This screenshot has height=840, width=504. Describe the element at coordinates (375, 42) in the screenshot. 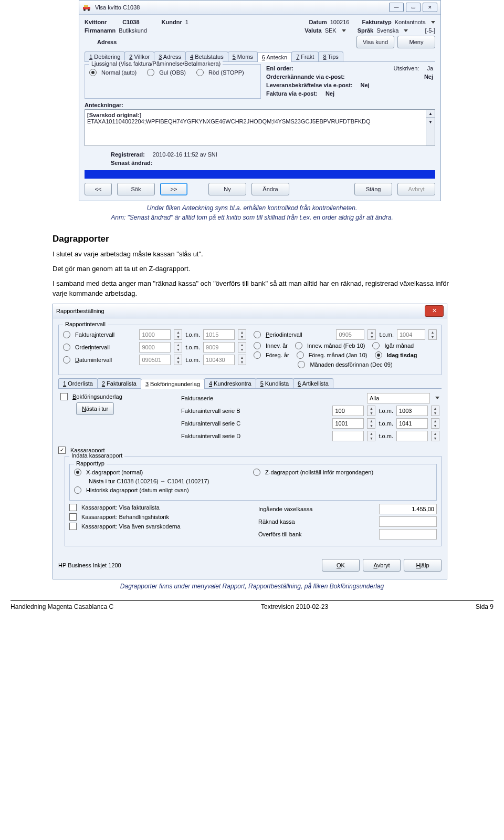

I see `visa-kund-button: Visa kund` at that location.